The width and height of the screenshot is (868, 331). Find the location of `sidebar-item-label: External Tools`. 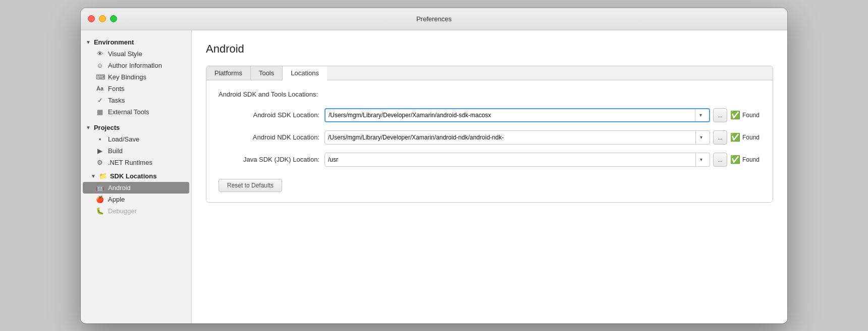

sidebar-item-label: External Tools is located at coordinates (128, 112).